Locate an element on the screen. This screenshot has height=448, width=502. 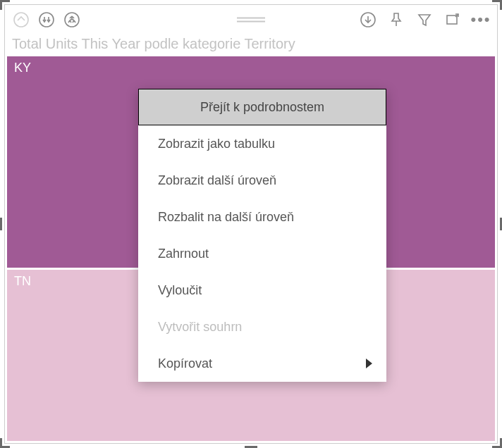
menu-item-label: Zobrazit jako tabulku is located at coordinates (216, 144).